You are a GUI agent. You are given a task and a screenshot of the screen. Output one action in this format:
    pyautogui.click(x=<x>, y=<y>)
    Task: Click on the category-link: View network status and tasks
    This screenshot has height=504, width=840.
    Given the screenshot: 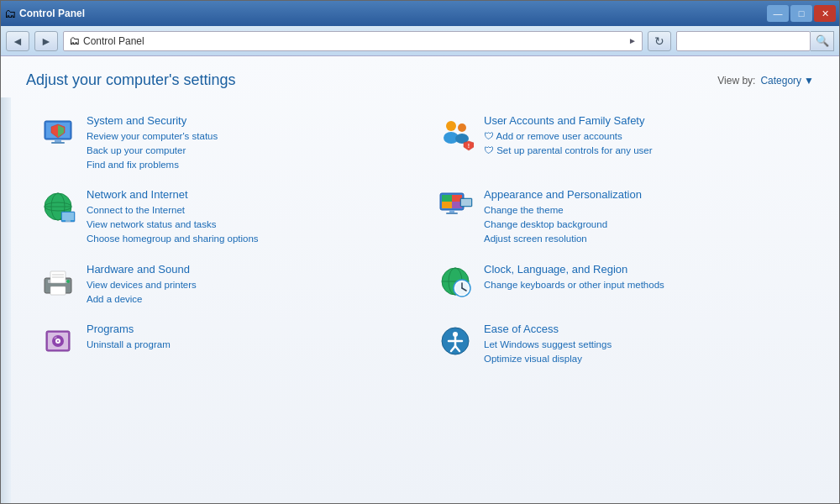 What is the action you would take?
    pyautogui.click(x=250, y=224)
    